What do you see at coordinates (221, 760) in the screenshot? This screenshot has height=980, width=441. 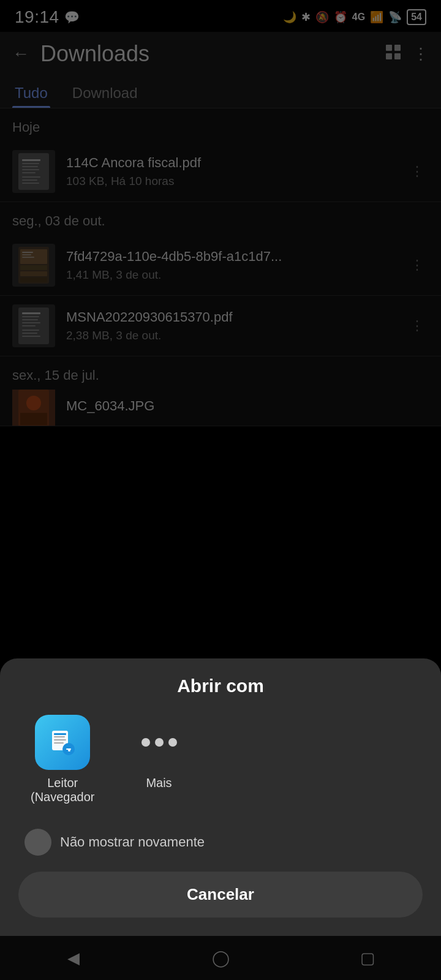 I see `sheet-apps: Leitor(Navegador Mais` at bounding box center [221, 760].